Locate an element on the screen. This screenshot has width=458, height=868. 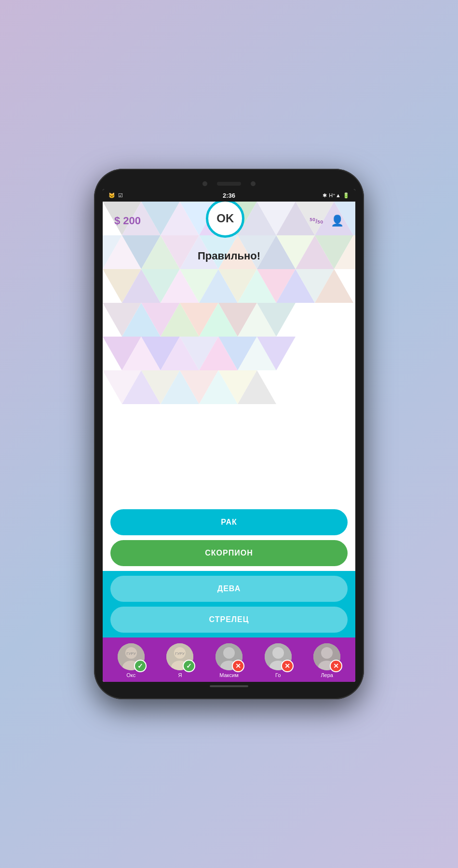
answer-button-3: ДЕВА is located at coordinates (229, 589).